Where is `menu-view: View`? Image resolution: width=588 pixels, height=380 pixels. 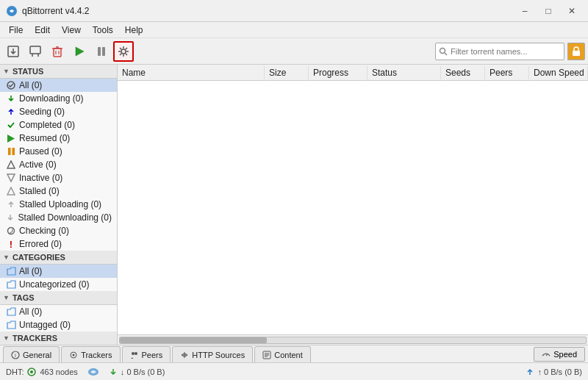
menu-view: View is located at coordinates (71, 30).